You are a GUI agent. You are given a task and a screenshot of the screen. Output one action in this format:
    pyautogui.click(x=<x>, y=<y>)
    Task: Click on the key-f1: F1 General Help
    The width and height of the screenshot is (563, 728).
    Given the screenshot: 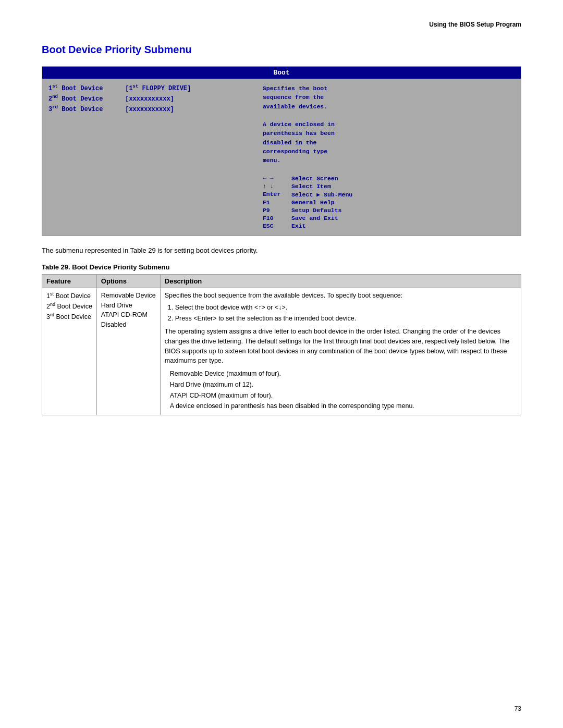 What is the action you would take?
    pyautogui.click(x=388, y=202)
    